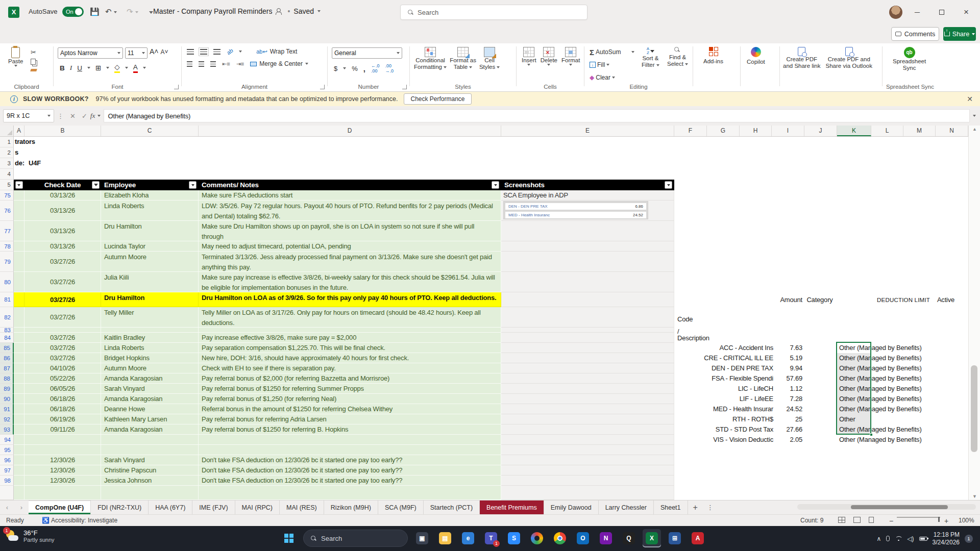 This screenshot has height=551, width=980. Describe the element at coordinates (63, 368) in the screenshot. I see `cell-check-date: 04/10/26` at that location.